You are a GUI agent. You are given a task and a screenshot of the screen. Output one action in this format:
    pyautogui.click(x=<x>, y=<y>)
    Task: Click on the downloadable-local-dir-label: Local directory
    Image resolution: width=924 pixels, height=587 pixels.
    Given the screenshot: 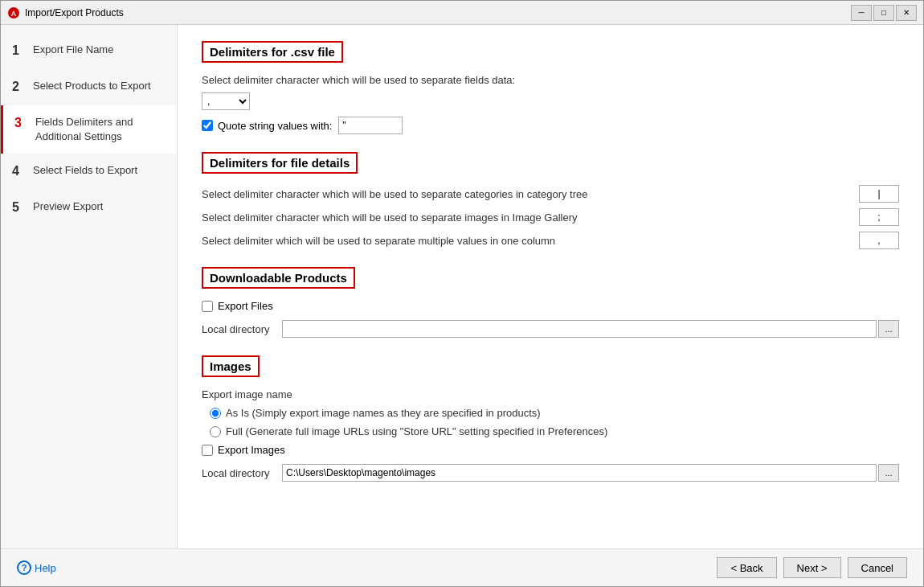 What is the action you would take?
    pyautogui.click(x=242, y=330)
    